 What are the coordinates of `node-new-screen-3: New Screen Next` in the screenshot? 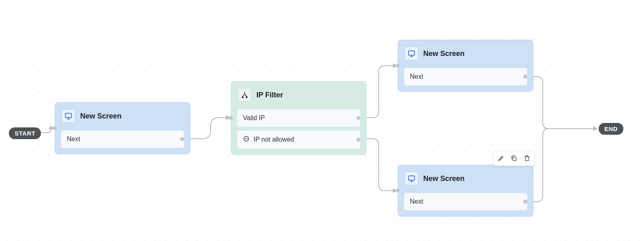 It's located at (466, 191).